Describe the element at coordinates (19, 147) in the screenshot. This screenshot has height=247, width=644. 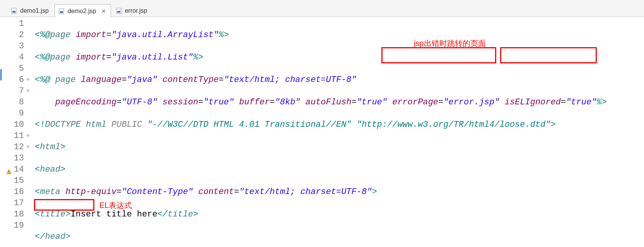
I see `line-number: 12` at that location.